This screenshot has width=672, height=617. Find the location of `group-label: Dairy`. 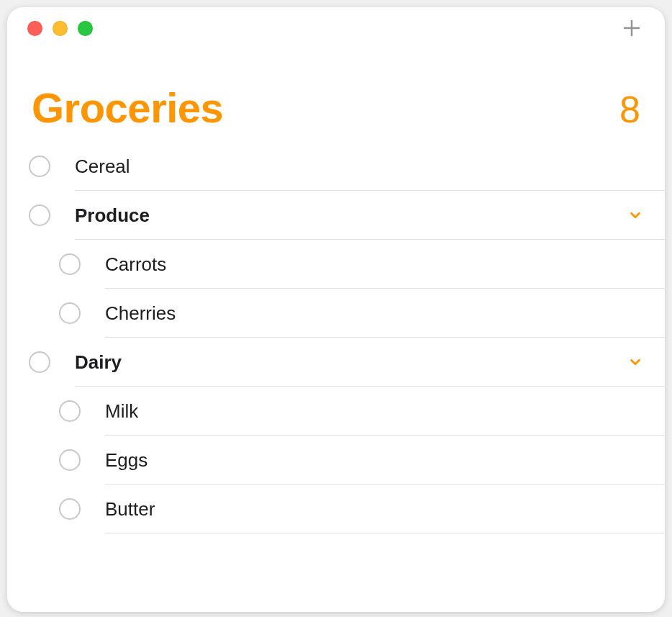

group-label: Dairy is located at coordinates (351, 363).